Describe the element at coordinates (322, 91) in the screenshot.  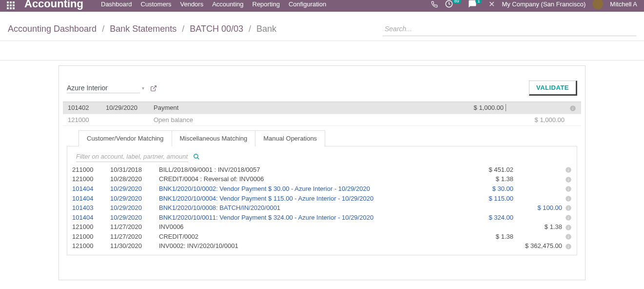
I see `partner-row: ▾ VALIDATE` at that location.